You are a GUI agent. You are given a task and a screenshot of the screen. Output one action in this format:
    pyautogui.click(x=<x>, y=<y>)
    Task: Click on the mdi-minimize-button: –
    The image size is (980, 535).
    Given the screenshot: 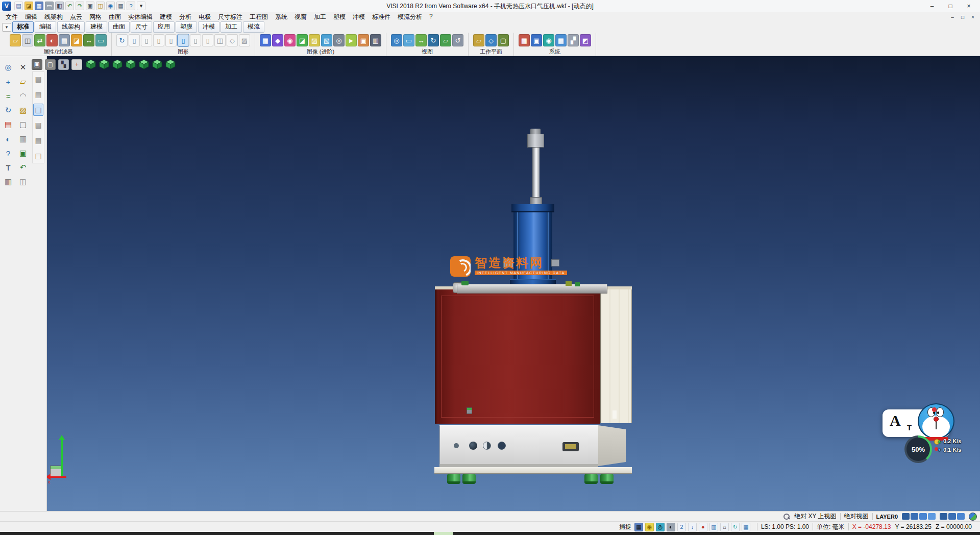 What is the action you would take?
    pyautogui.click(x=952, y=17)
    